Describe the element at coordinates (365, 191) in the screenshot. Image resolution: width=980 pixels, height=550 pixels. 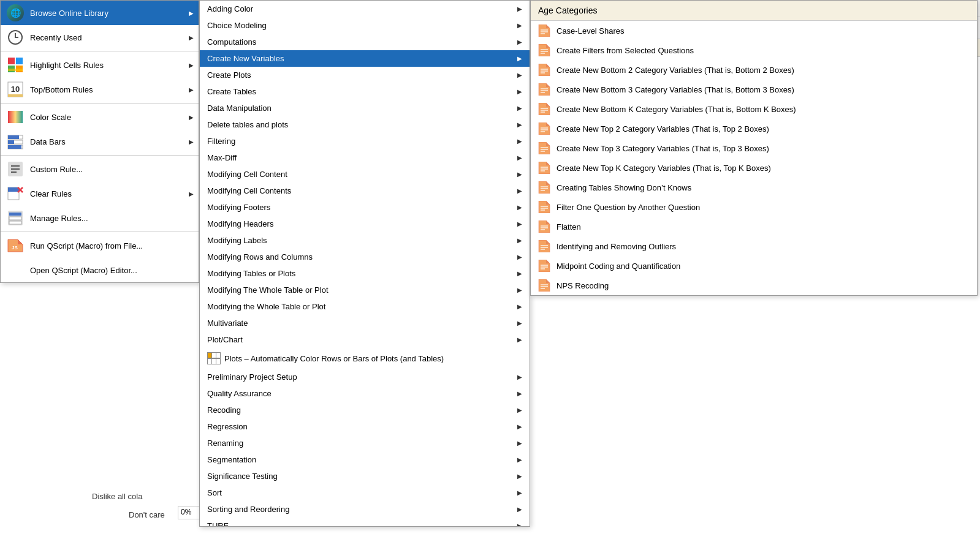
I see `middle-menu-item-modifying-cell-contents: Modifying Cell Contents▶` at that location.